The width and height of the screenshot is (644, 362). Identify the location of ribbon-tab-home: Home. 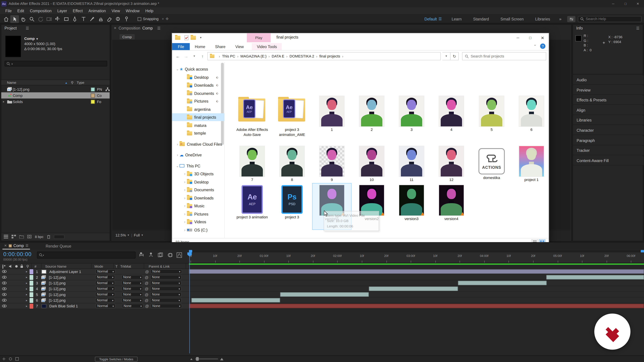
(200, 46).